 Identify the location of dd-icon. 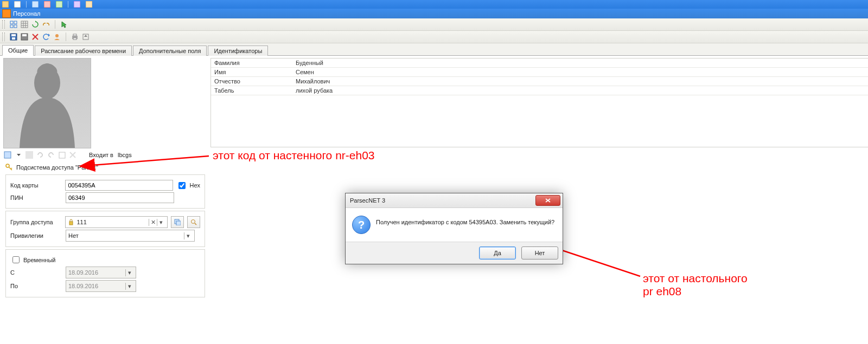
(18, 155).